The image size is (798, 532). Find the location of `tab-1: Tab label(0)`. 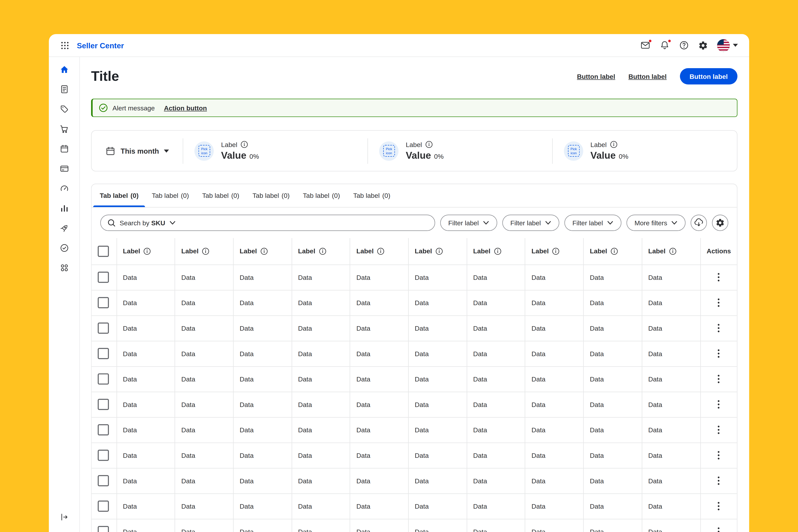

tab-1: Tab label(0) is located at coordinates (119, 196).